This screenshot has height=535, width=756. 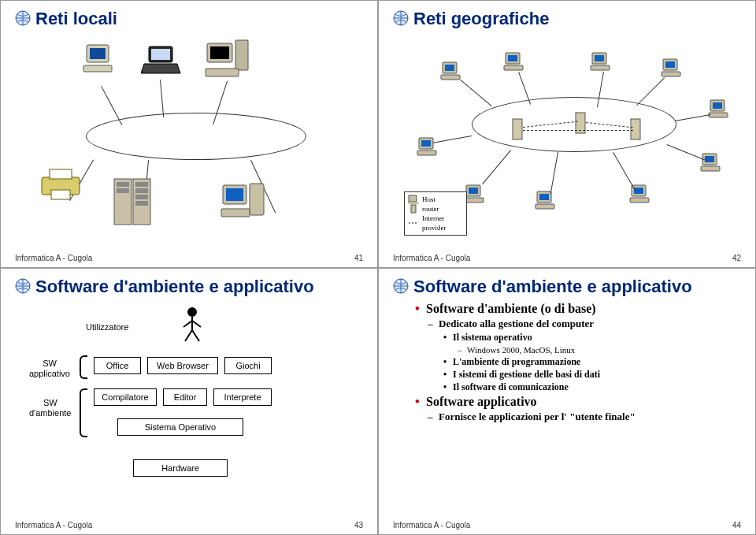 I want to click on bullet-level1: Software applicativo, so click(x=578, y=402).